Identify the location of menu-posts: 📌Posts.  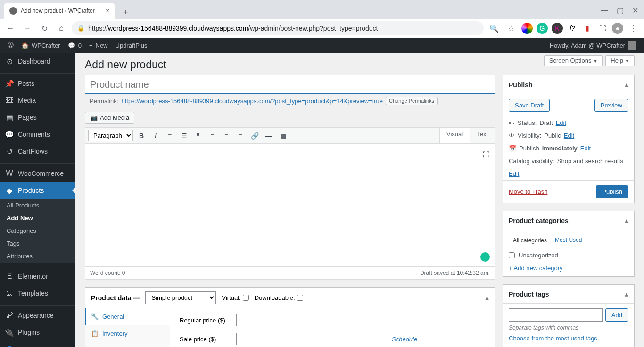
(38, 83).